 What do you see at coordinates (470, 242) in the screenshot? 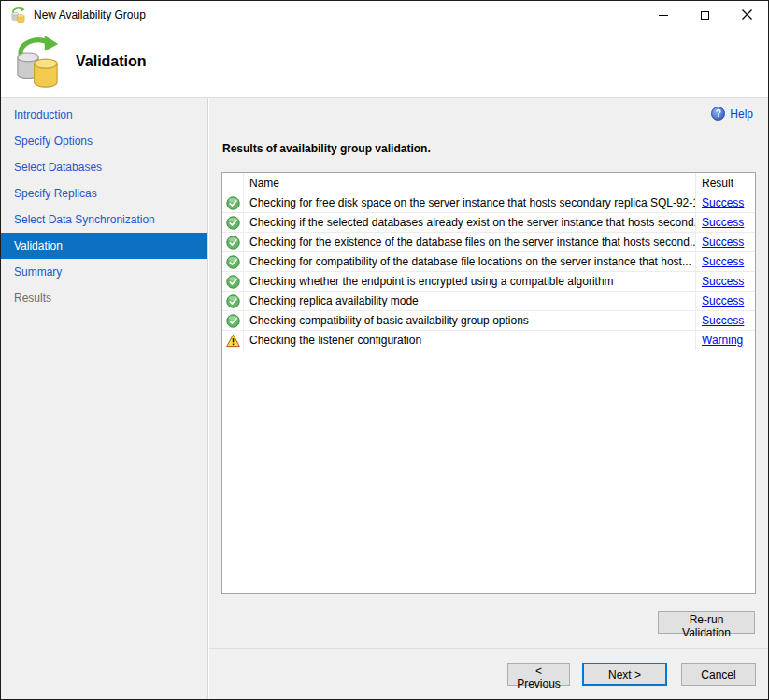
I see `check-name-cell: Checking for the existence of the databa…` at bounding box center [470, 242].